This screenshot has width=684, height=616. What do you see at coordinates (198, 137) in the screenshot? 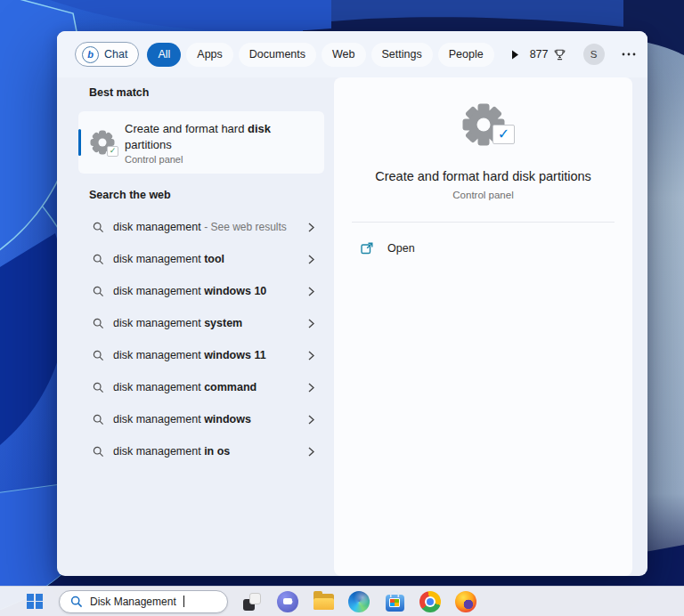
I see `best-match-title: Create and format hard disk partitions` at bounding box center [198, 137].